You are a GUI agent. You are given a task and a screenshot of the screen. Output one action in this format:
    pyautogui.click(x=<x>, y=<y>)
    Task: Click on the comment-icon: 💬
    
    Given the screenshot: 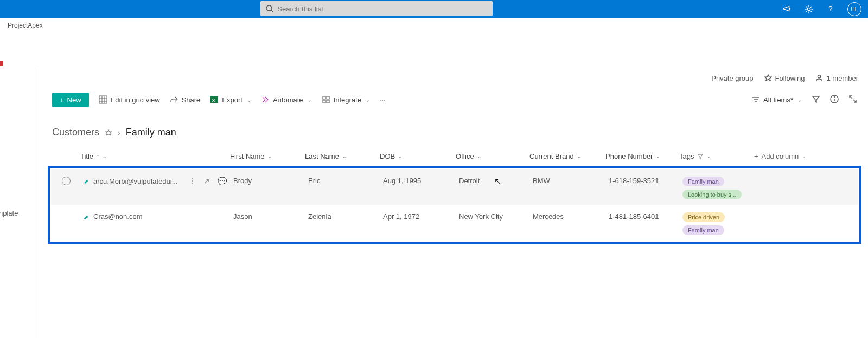 What is the action you would take?
    pyautogui.click(x=222, y=181)
    